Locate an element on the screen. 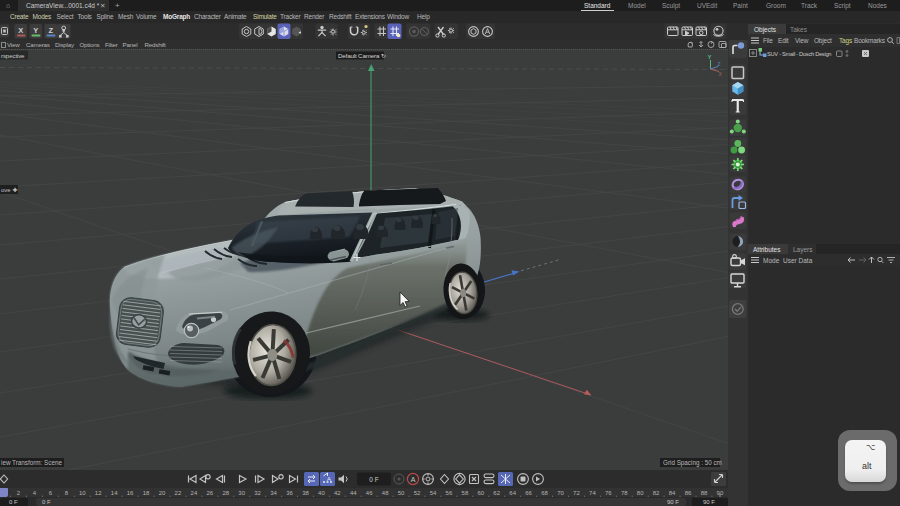 The image size is (900, 506). svg-text: Grid Spacing : 50 cm is located at coordinates (692, 463).